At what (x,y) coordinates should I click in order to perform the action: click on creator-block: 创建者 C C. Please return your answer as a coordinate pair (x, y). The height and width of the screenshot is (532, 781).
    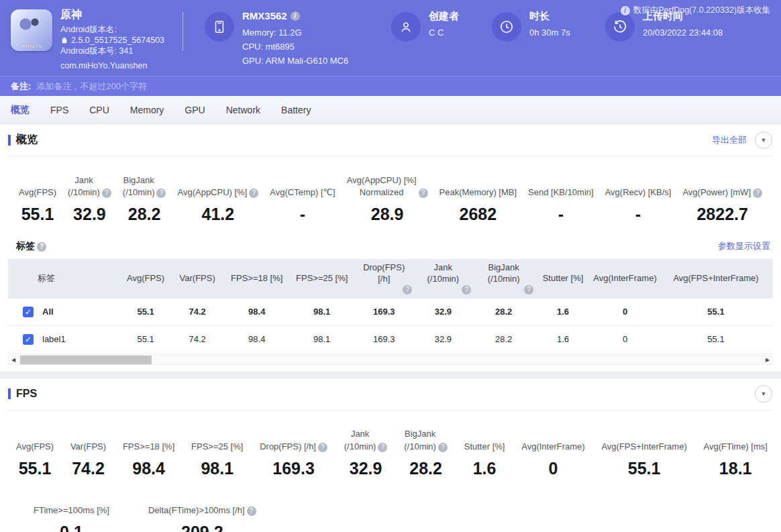
    Looking at the image, I should click on (430, 25).